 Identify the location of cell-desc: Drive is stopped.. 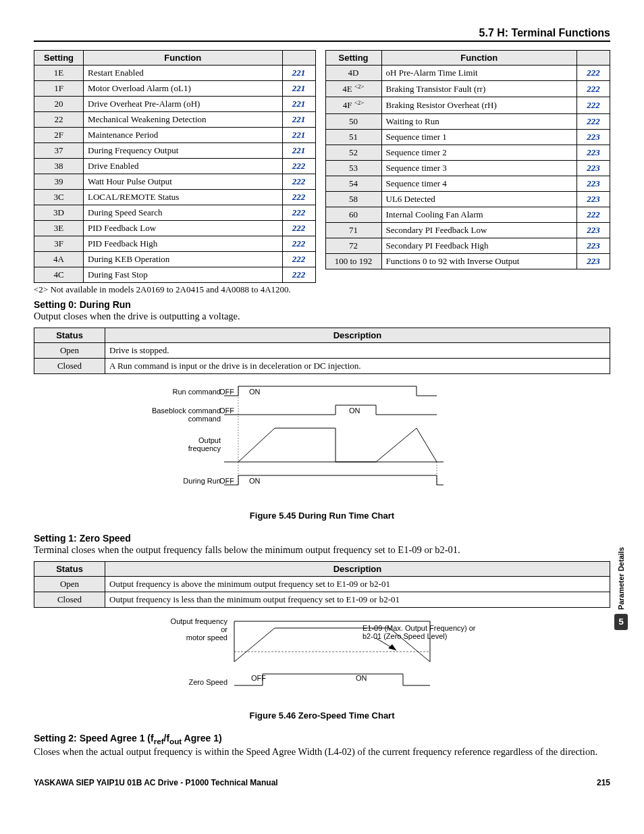
(358, 351).